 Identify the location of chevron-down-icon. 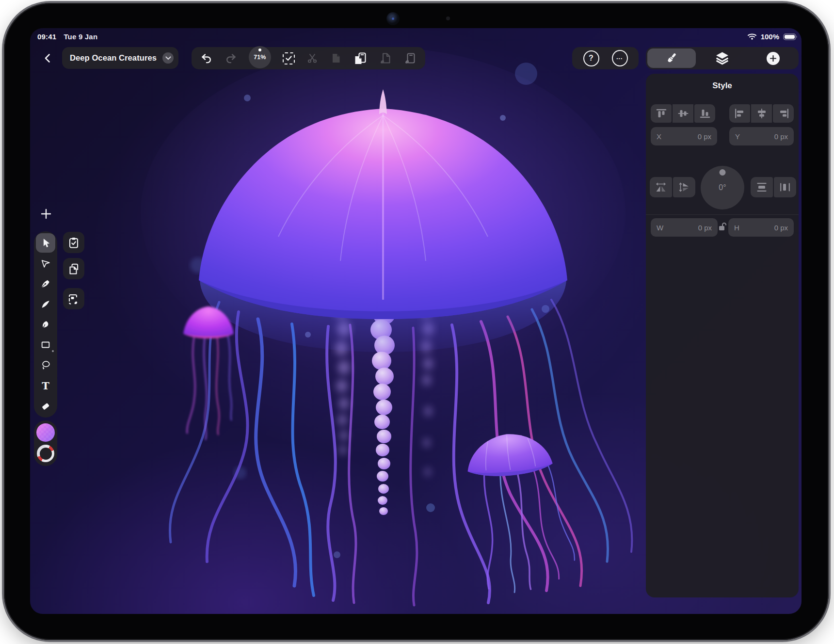
(168, 58).